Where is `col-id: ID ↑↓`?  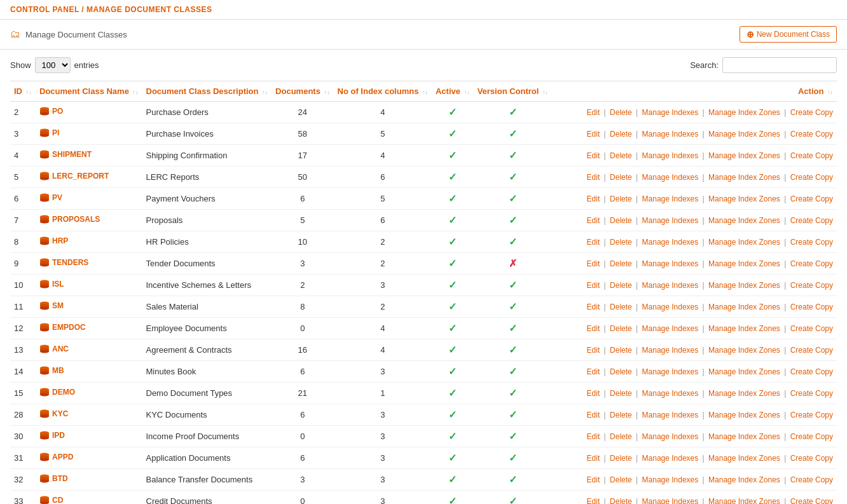
col-id: ID ↑↓ is located at coordinates (23, 92).